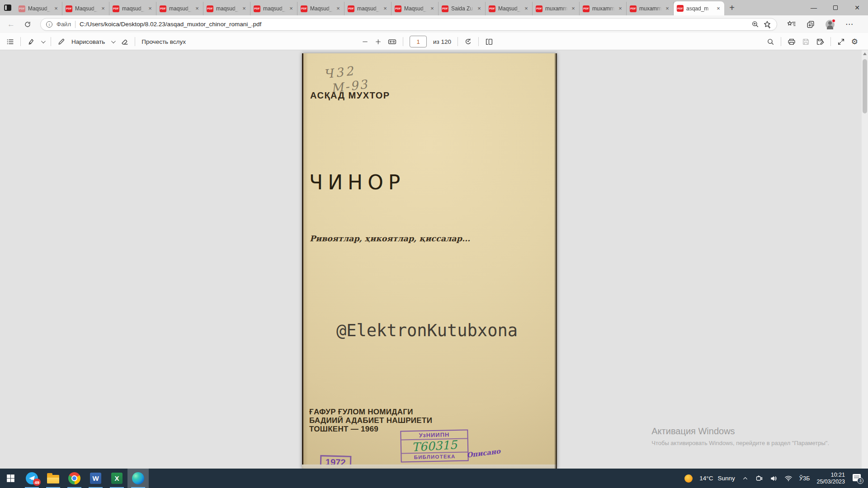  I want to click on highlighter-button, so click(31, 42).